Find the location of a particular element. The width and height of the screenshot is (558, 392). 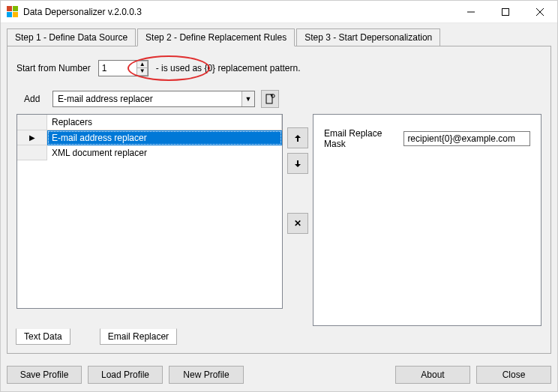

tab-step2: Step 2 - Define Replacement Rules is located at coordinates (216, 37).